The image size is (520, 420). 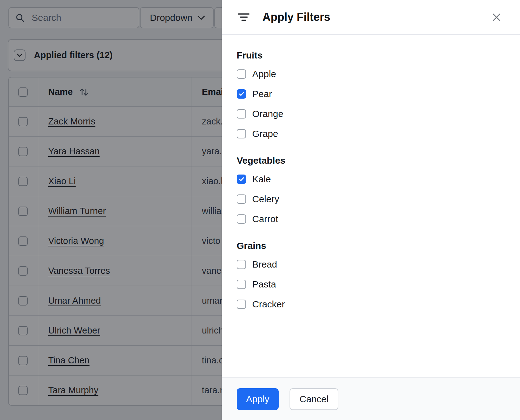 What do you see at coordinates (371, 55) in the screenshot?
I see `filter-section-title: Fruits` at bounding box center [371, 55].